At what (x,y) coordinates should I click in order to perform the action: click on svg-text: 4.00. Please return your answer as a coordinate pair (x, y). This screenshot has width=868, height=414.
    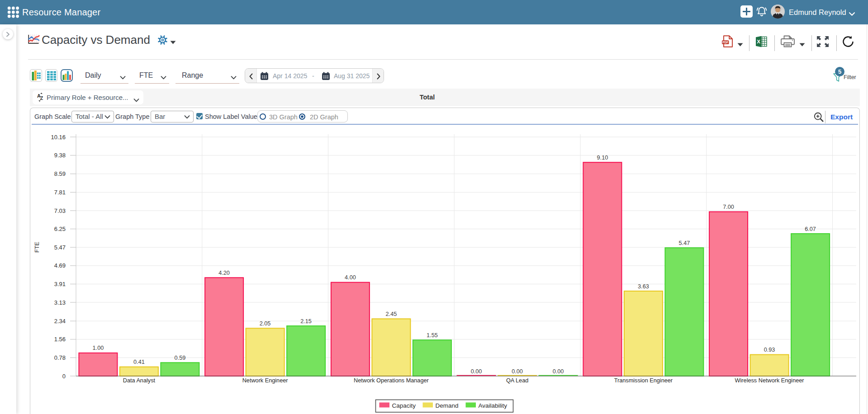
    Looking at the image, I should click on (350, 278).